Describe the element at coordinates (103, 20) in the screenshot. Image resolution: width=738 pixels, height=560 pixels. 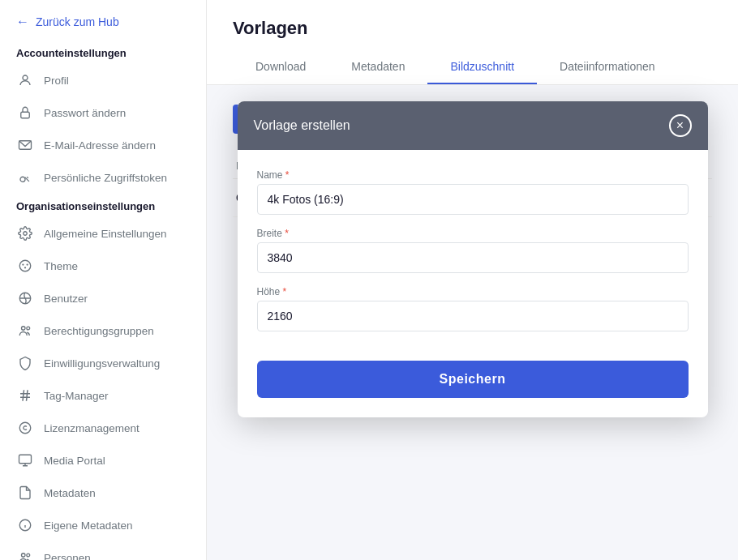
I see `back-link: ← Zurück zum Hub` at that location.